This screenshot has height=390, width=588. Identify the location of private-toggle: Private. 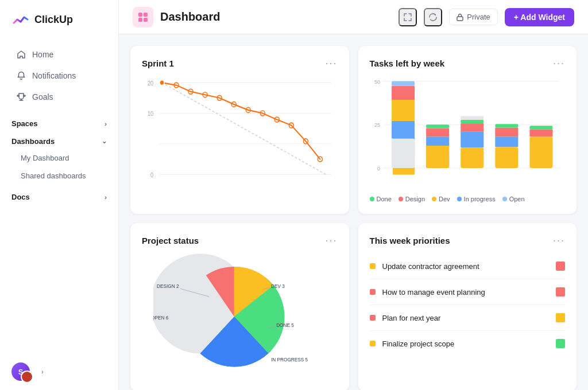
(473, 17).